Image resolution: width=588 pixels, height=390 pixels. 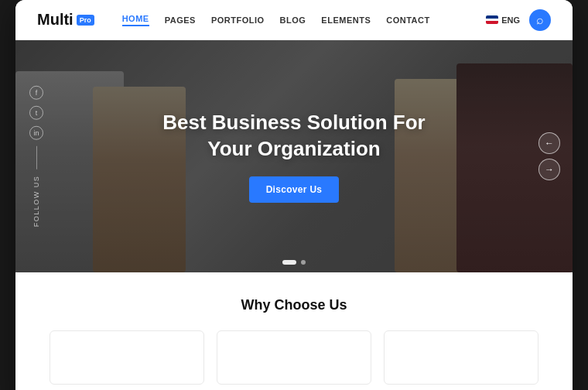 I want to click on nav-right: ENG, so click(x=518, y=20).